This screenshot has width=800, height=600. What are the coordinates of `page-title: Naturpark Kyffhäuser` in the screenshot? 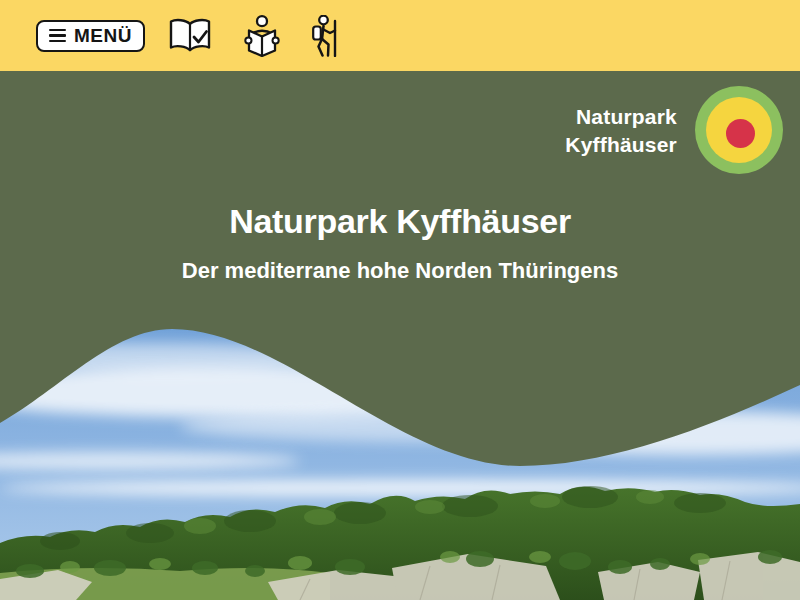 It's located at (400, 221).